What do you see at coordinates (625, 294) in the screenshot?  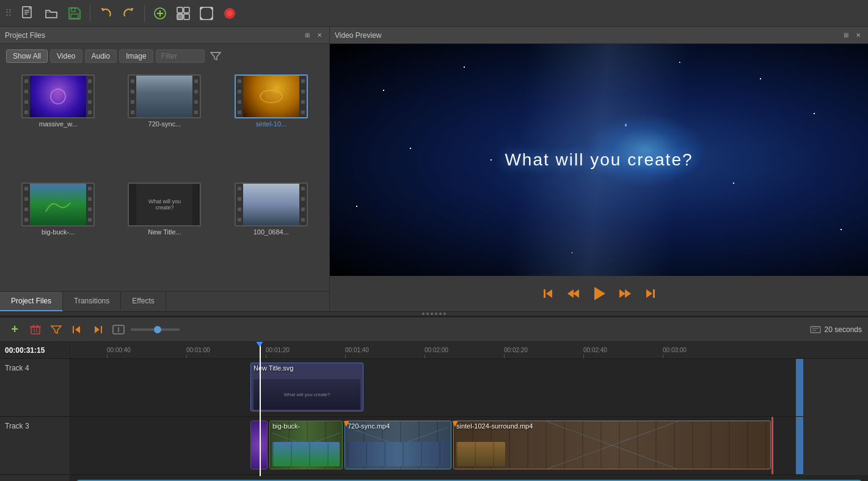 I see `fast-forward-button` at bounding box center [625, 294].